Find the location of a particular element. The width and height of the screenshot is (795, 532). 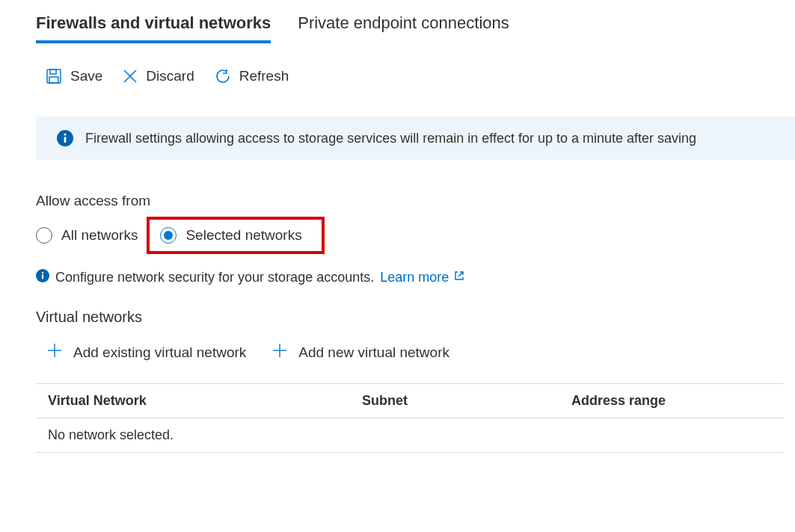

info-icon is located at coordinates (65, 138).